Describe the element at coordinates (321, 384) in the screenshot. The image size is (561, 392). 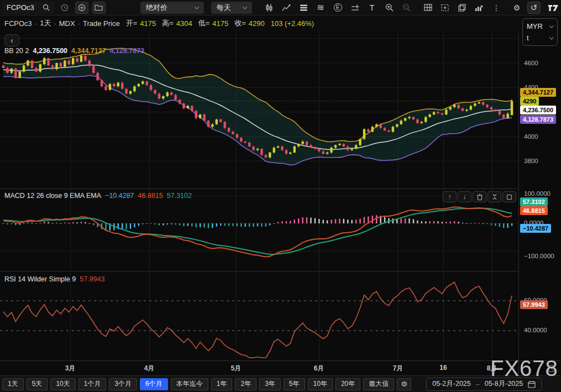
I see `range-button-10年: 10年` at that location.